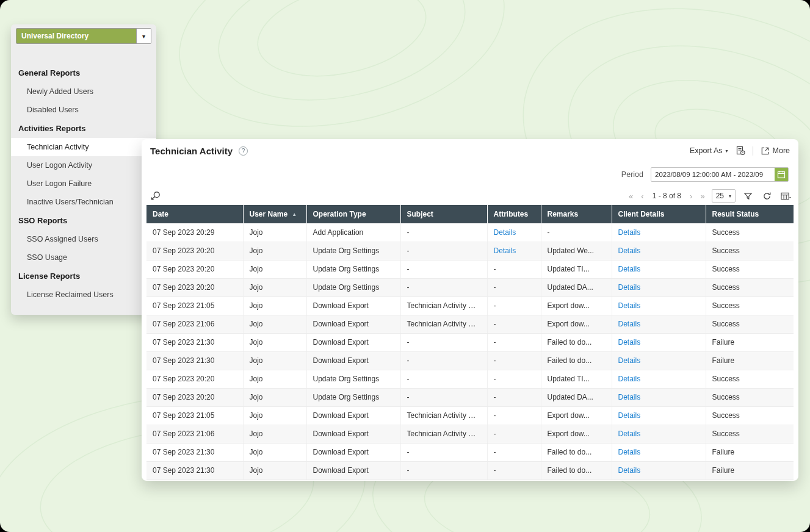  I want to click on page-size-select: 25 ▾, so click(724, 196).